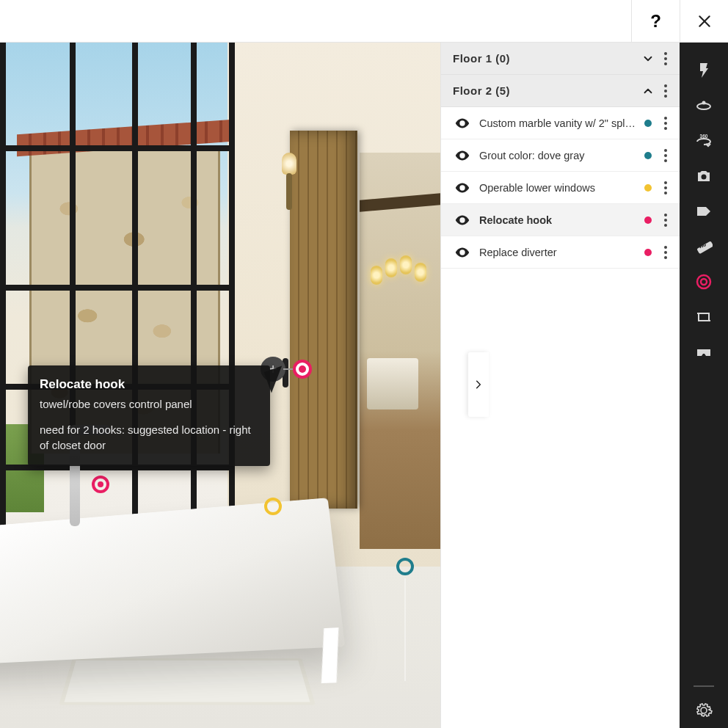 The image size is (728, 728). What do you see at coordinates (547, 59) in the screenshot?
I see `group-title: Floor 1 (0)` at bounding box center [547, 59].